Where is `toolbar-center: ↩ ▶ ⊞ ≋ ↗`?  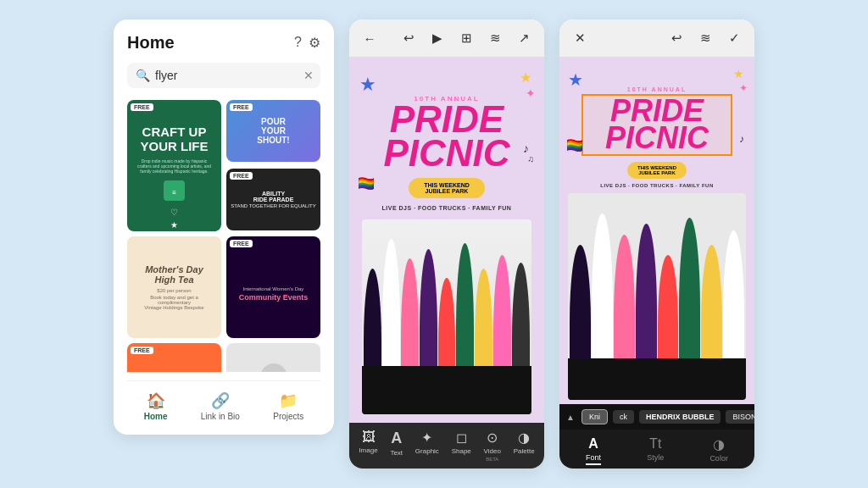
toolbar-center: ↩ ▶ ⊞ ≋ ↗ is located at coordinates (466, 38).